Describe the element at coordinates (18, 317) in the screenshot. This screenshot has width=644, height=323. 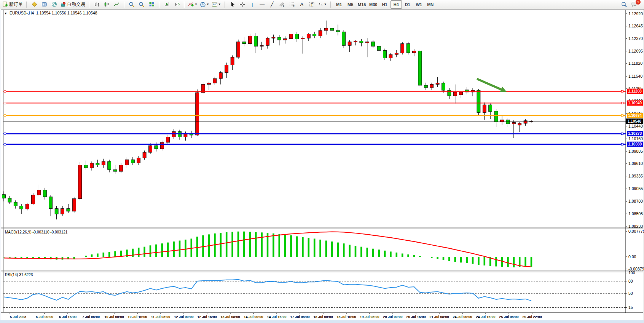
I see `svg-text: 5 Jul 2023` at that location.